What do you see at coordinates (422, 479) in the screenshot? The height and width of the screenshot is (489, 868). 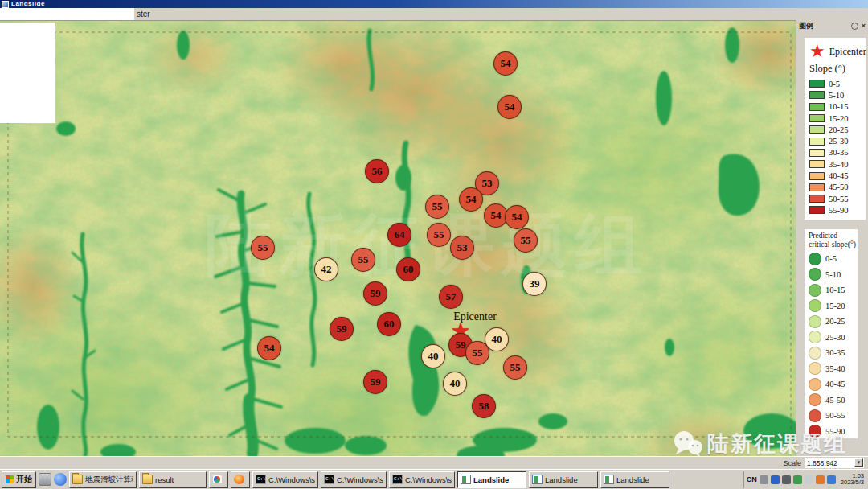 I see `taskbar-button-cmd-3: C:\Windows\syste...` at bounding box center [422, 479].